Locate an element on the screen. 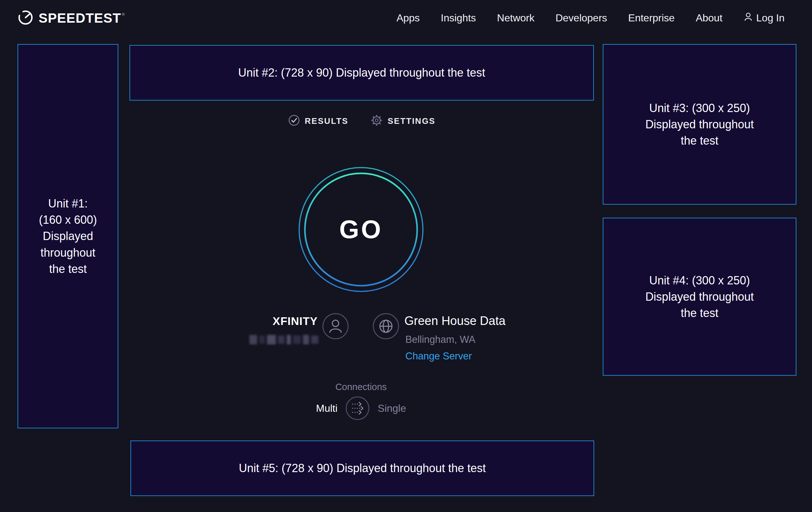 Image resolution: width=812 pixels, height=512 pixels. check-circle-icon is located at coordinates (294, 121).